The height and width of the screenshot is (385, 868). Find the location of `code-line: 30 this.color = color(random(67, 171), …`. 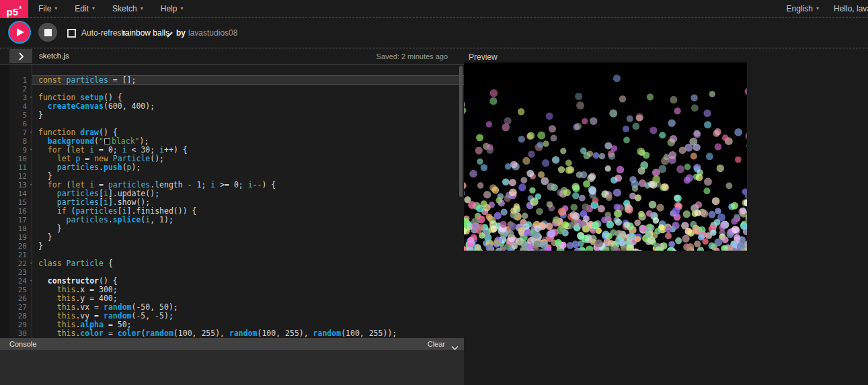

code-line: 30 this.color = color(random(67, 171), … is located at coordinates (232, 333).